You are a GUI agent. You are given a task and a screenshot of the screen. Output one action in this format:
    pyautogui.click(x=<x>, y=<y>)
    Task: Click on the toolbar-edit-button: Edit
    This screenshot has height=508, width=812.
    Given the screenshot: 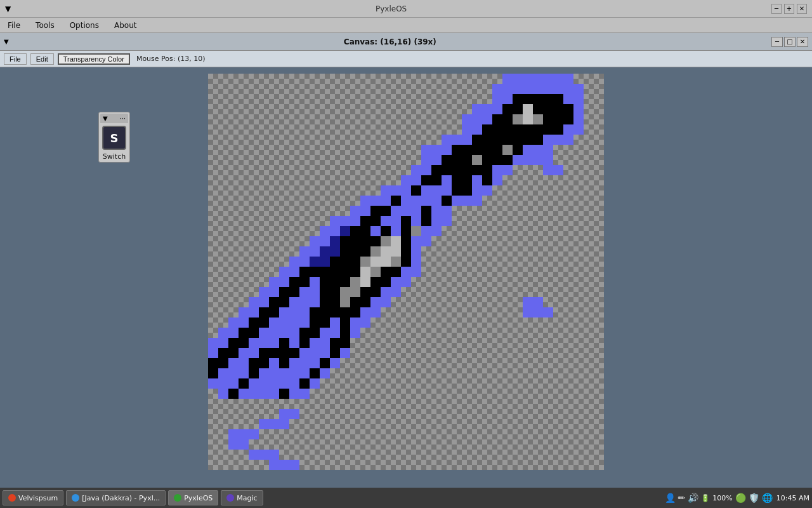 What is the action you would take?
    pyautogui.click(x=42, y=59)
    